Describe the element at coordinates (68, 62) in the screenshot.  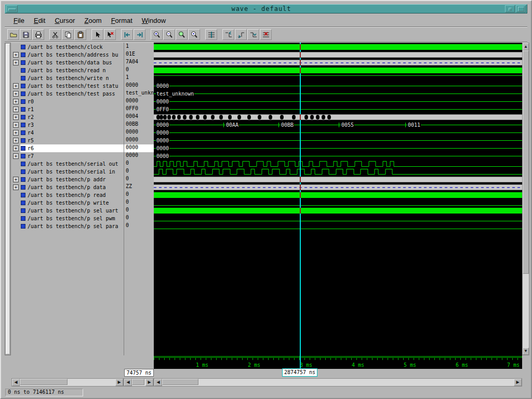
I see `signal-name-row: +/uart_bs_testbench/data_bus` at that location.